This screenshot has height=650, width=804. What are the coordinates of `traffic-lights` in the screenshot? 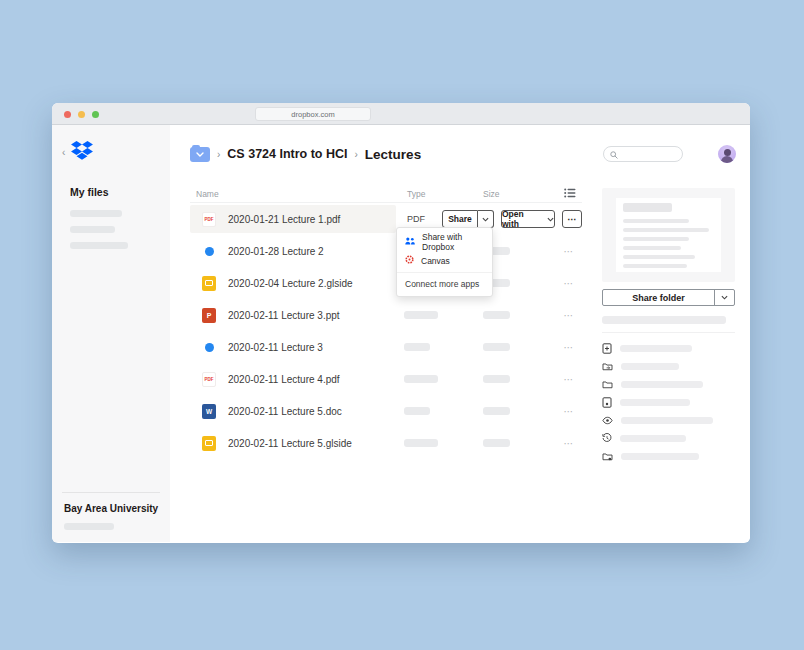 It's located at (82, 114).